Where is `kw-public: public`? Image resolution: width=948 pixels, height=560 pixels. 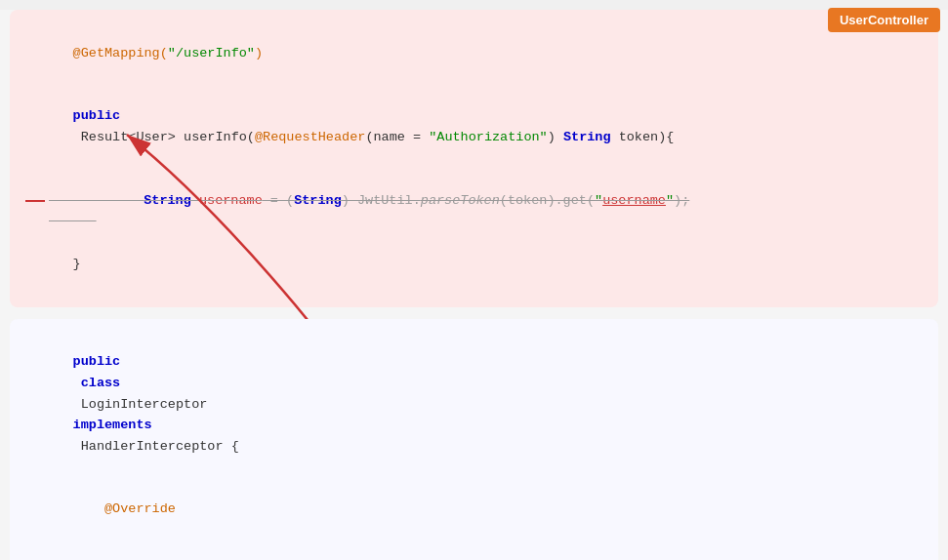 kw-public: public is located at coordinates (98, 115).